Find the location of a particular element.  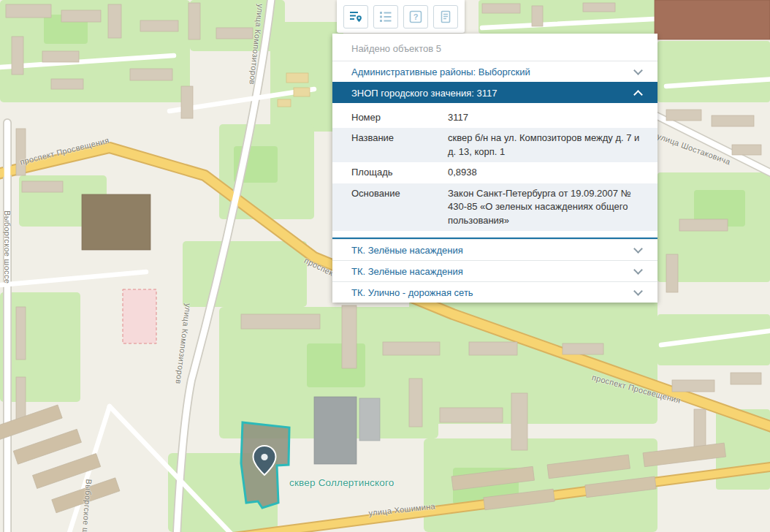

accordion-tk-green-2: ТК. Зелёные насаждения is located at coordinates (495, 270).